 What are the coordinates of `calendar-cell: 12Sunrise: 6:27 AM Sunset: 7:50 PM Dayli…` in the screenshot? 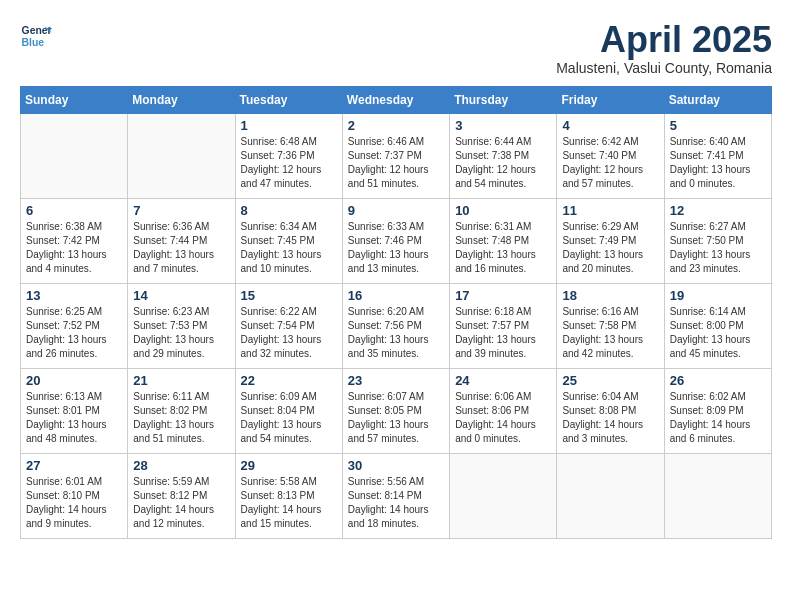 It's located at (718, 240).